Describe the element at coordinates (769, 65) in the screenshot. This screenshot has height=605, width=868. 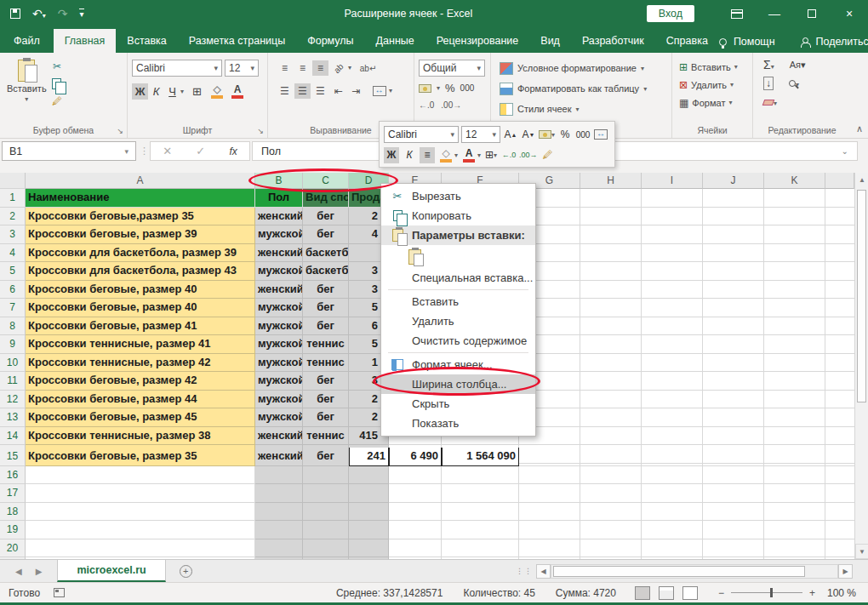
I see `autosum-icon: Σ▾` at that location.